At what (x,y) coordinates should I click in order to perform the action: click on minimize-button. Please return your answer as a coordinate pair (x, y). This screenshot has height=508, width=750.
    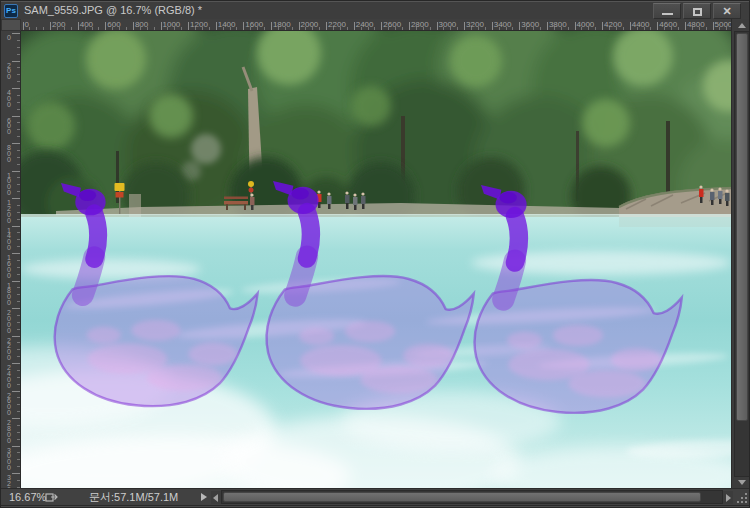
    Looking at the image, I should click on (667, 11).